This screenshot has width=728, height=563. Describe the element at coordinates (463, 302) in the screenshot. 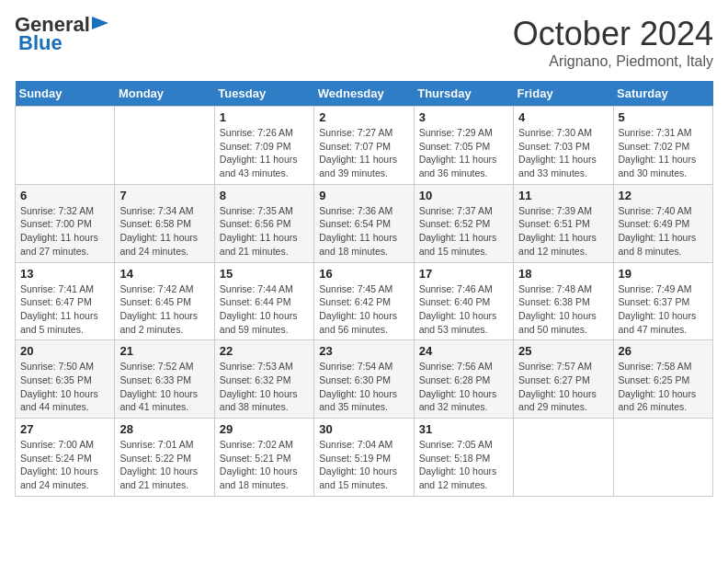

I see `calendar-cell: 17Sunrise: 7:46 AM Sunset: 6:40 PM Dayli…` at that location.